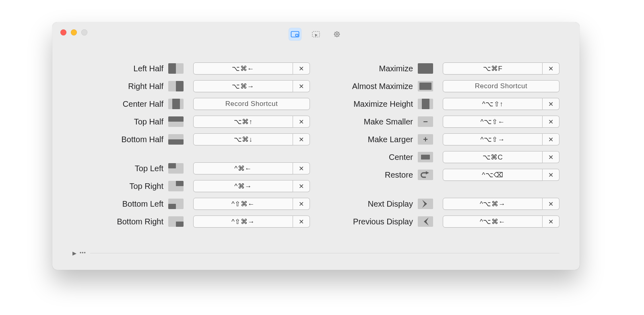  What do you see at coordinates (191, 86) in the screenshot?
I see `row-right-half: Right Half ⌥⌘→ ✕` at bounding box center [191, 86].